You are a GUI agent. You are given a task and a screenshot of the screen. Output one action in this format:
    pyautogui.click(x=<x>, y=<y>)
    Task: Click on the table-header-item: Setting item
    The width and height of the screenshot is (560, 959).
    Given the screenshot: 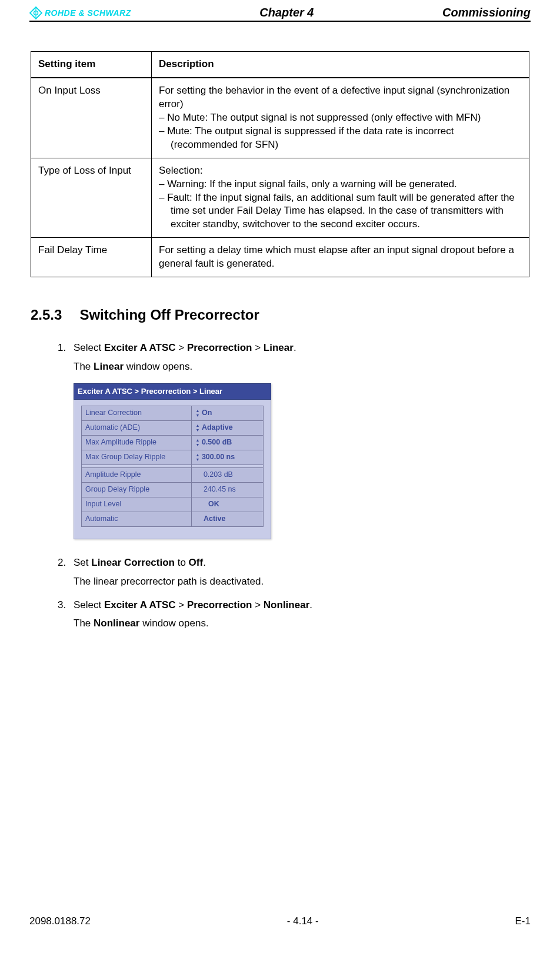 What is the action you would take?
    pyautogui.click(x=92, y=65)
    